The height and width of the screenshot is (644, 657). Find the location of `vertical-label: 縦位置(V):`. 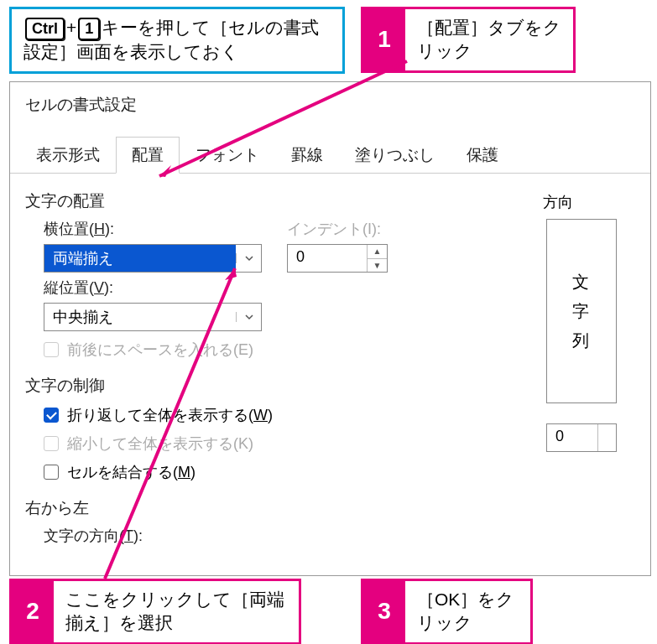

vertical-label: 縦位置(V): is located at coordinates (285, 288).